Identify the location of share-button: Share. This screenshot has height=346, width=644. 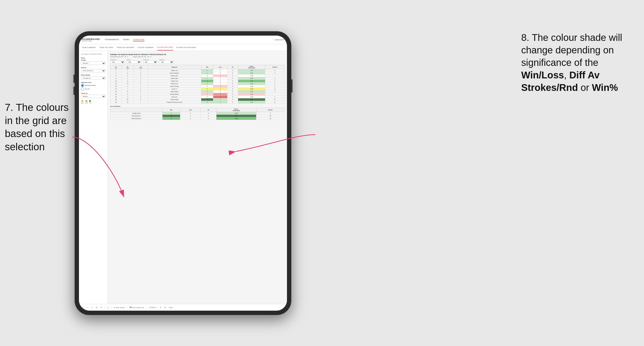
(171, 308).